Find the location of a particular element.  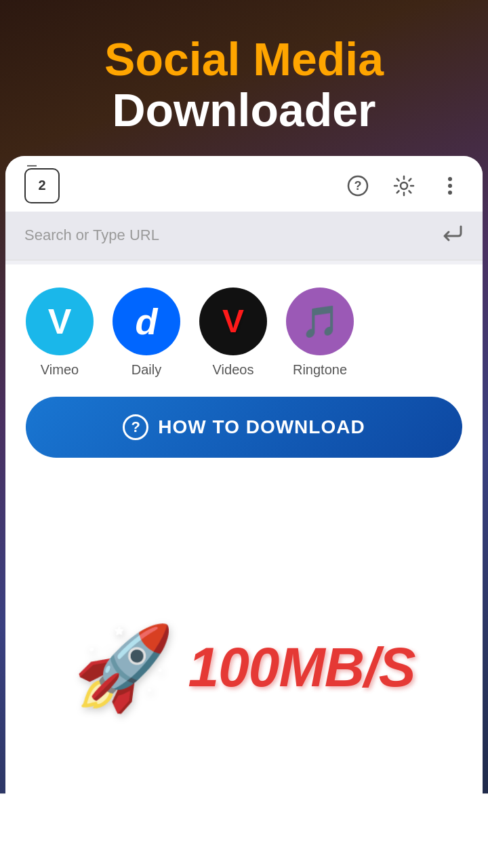

daily-circle: d is located at coordinates (146, 321).